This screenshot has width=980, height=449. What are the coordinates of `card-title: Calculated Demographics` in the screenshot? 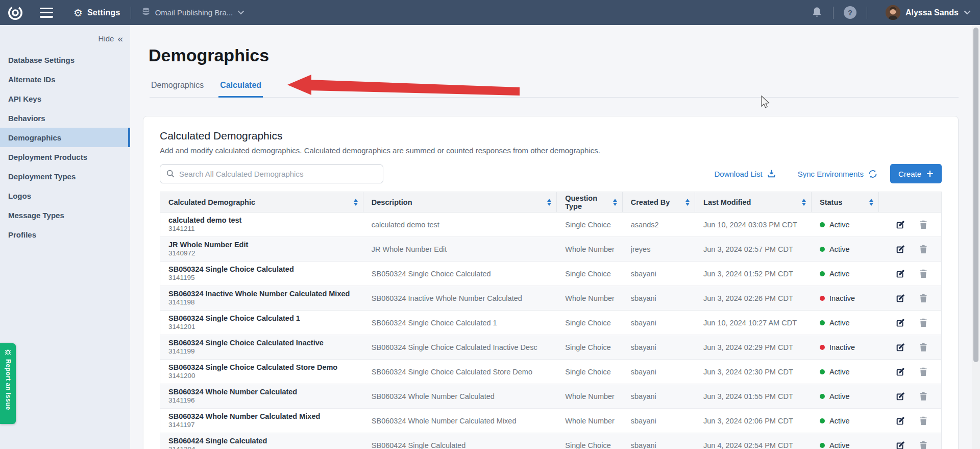 It's located at (551, 136).